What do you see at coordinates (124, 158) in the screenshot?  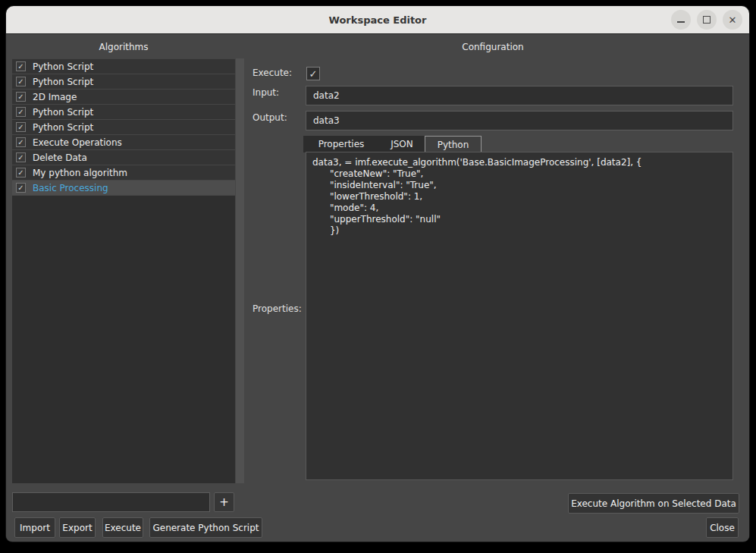 I see `list-item: ✓ Delete Data` at bounding box center [124, 158].